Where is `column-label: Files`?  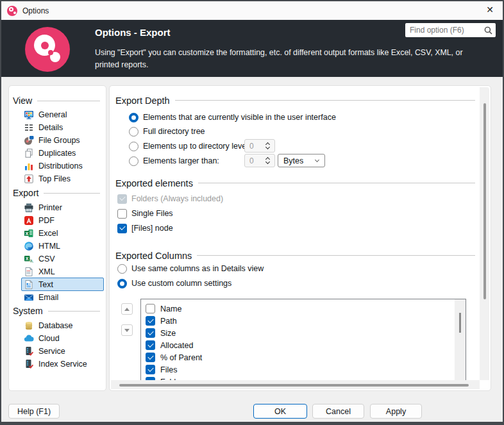
column-label: Files is located at coordinates (169, 370).